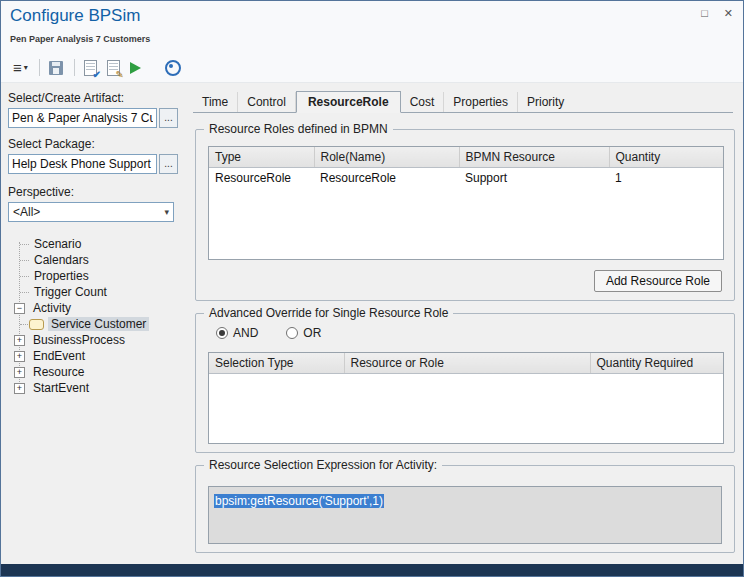  What do you see at coordinates (237, 333) in the screenshot?
I see `radio-and: AND` at bounding box center [237, 333].